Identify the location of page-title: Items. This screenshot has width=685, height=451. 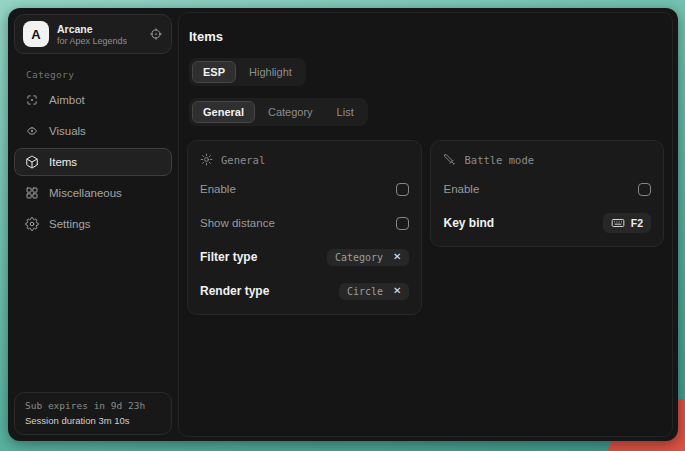
(426, 36).